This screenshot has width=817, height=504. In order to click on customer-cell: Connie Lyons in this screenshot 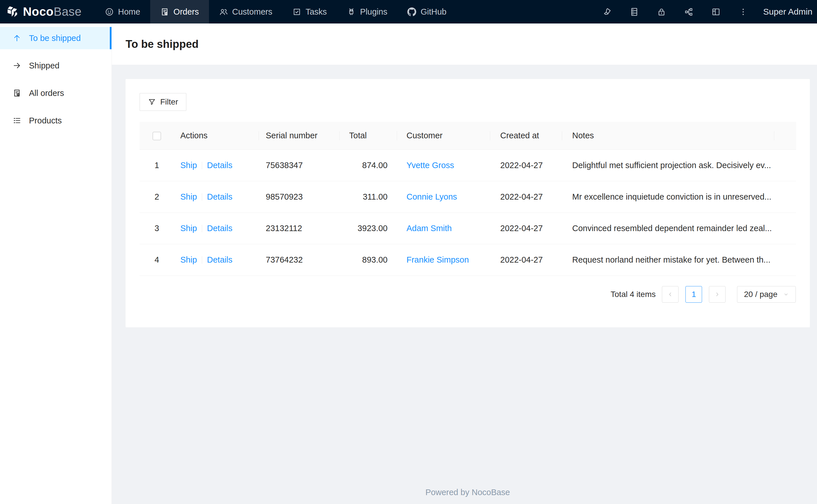, I will do `click(444, 197)`.